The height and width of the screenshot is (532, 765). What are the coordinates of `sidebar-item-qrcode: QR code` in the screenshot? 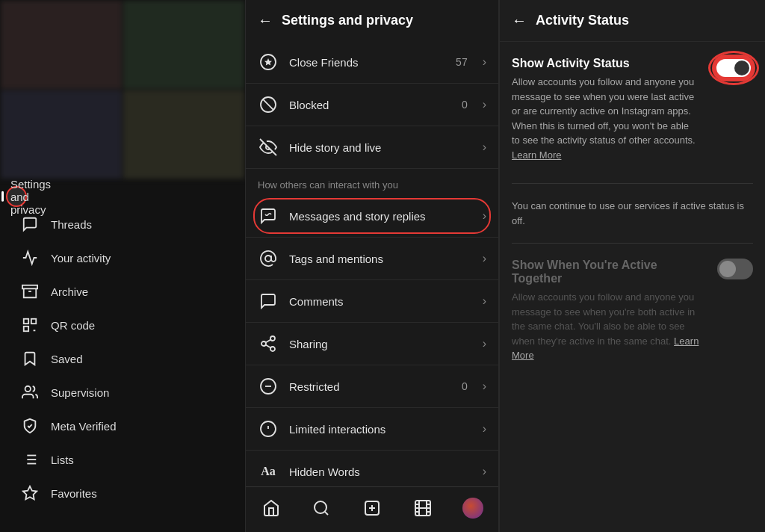 It's located at (123, 325).